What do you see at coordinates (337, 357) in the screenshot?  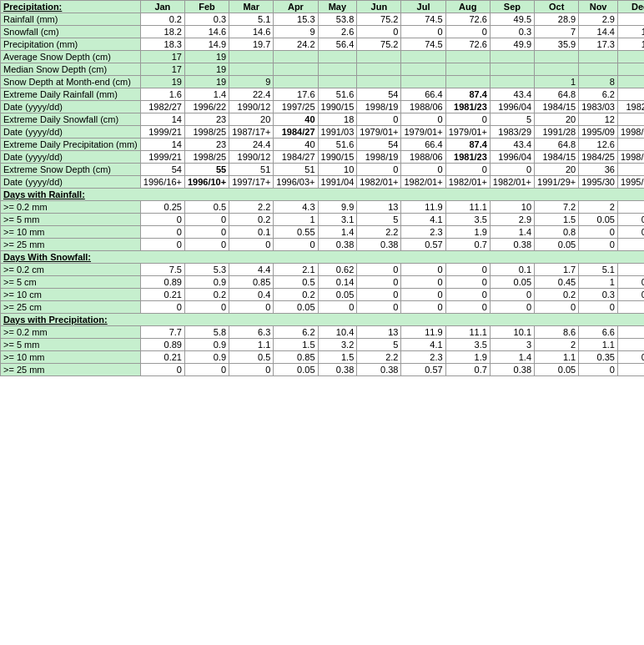 I see `cell: 1.5` at bounding box center [337, 357].